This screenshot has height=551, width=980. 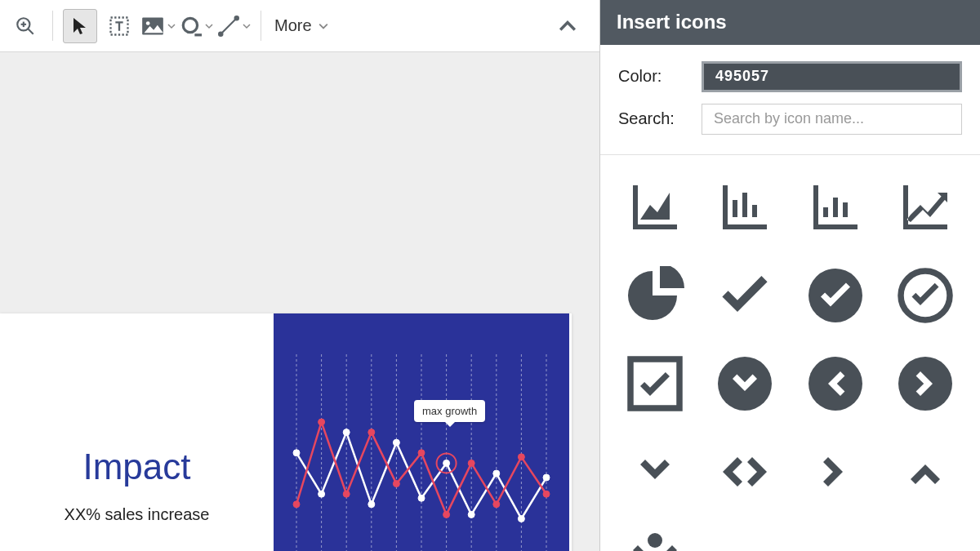 I want to click on color-input, so click(x=831, y=77).